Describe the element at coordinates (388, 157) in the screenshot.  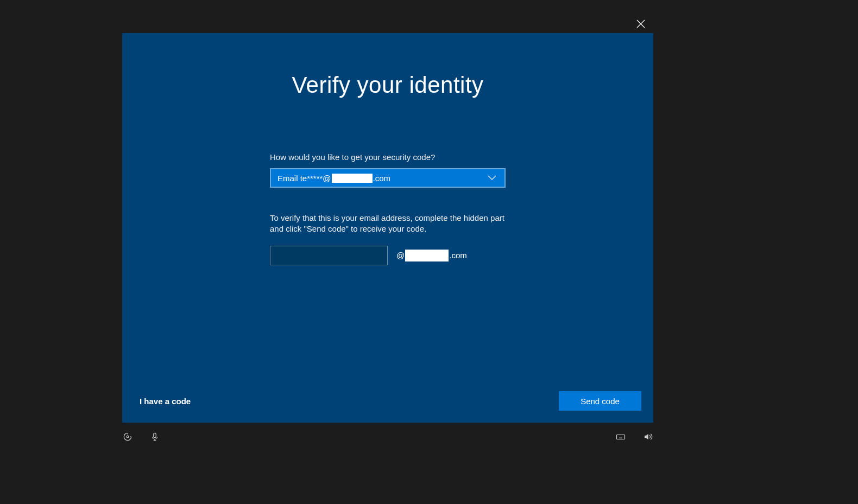
I see `method-prompt-label: How would you like to get your security …` at that location.